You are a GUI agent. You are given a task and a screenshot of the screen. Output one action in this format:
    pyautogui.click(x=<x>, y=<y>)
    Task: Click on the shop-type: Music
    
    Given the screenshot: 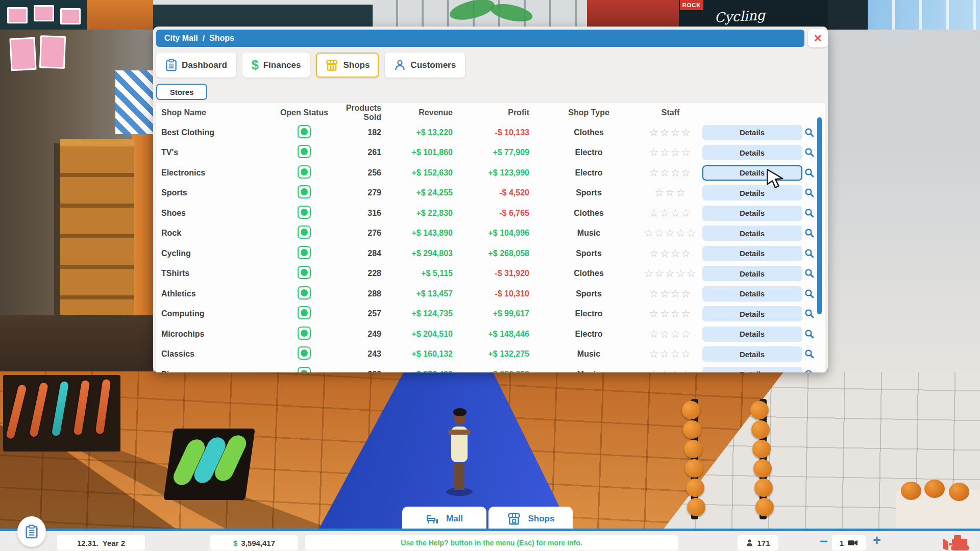 What is the action you would take?
    pyautogui.click(x=589, y=354)
    